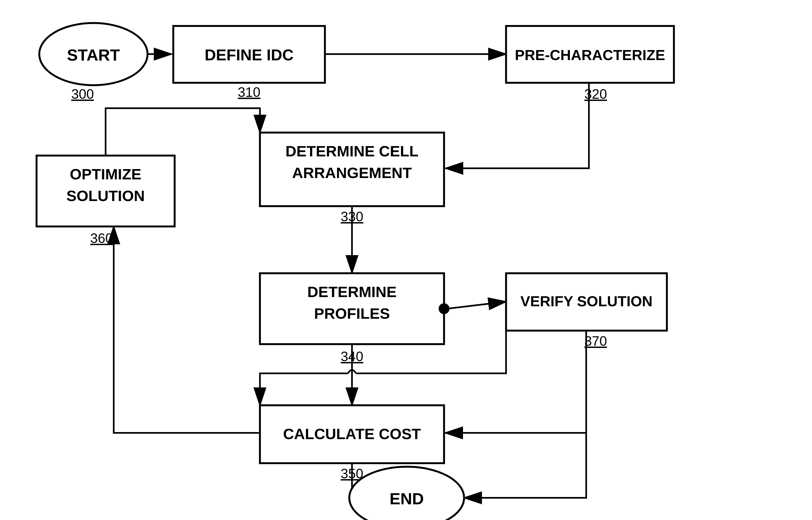  What do you see at coordinates (352, 173) in the screenshot?
I see `dca-label2: ARRANGEMENT` at bounding box center [352, 173].